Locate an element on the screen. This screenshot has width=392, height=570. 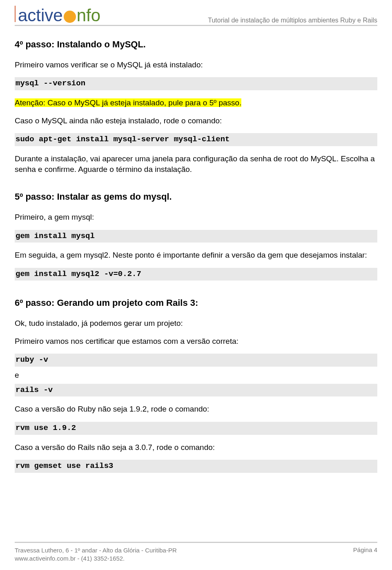
code-apt-install: sudo apt-get install mysql-server mysql-… is located at coordinates (196, 140).